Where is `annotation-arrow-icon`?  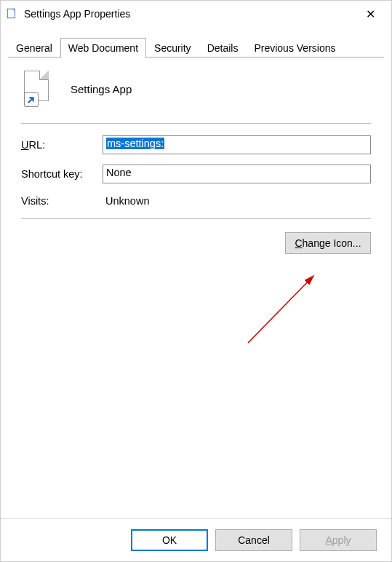
annotation-arrow-icon is located at coordinates (288, 314).